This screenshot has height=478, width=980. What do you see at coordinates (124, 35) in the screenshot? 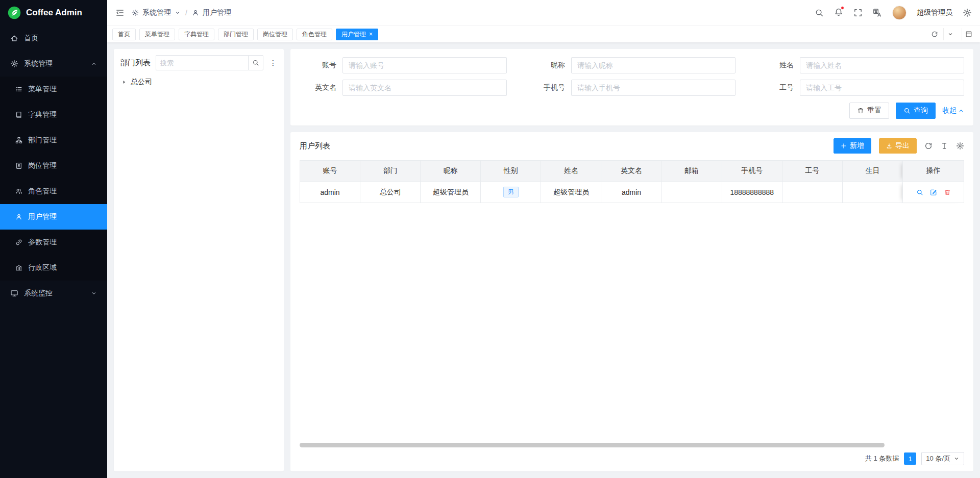
I see `tab-home: 首页` at bounding box center [124, 35].